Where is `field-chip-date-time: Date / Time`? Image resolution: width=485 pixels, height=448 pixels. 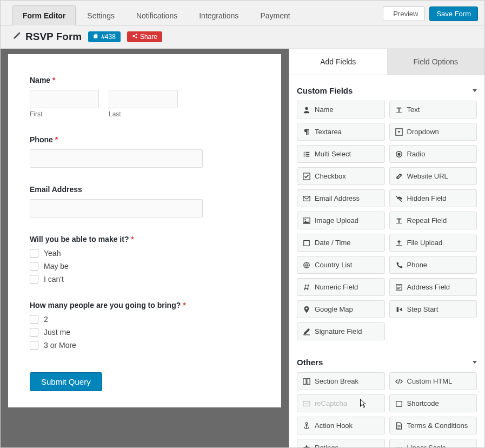
field-chip-date-time: Date / Time is located at coordinates (341, 242).